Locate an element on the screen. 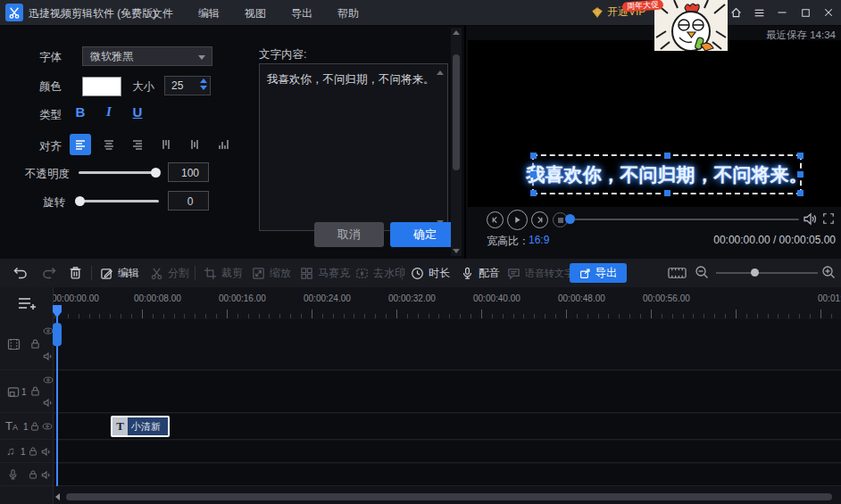 The image size is (841, 504). toolbar-split-button: 分割 is located at coordinates (170, 273).